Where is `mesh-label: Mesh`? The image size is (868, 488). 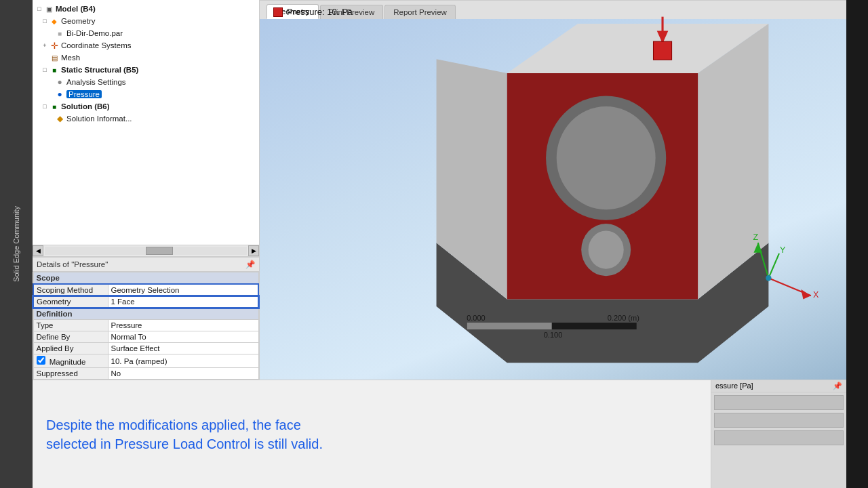 mesh-label: Mesh is located at coordinates (71, 58).